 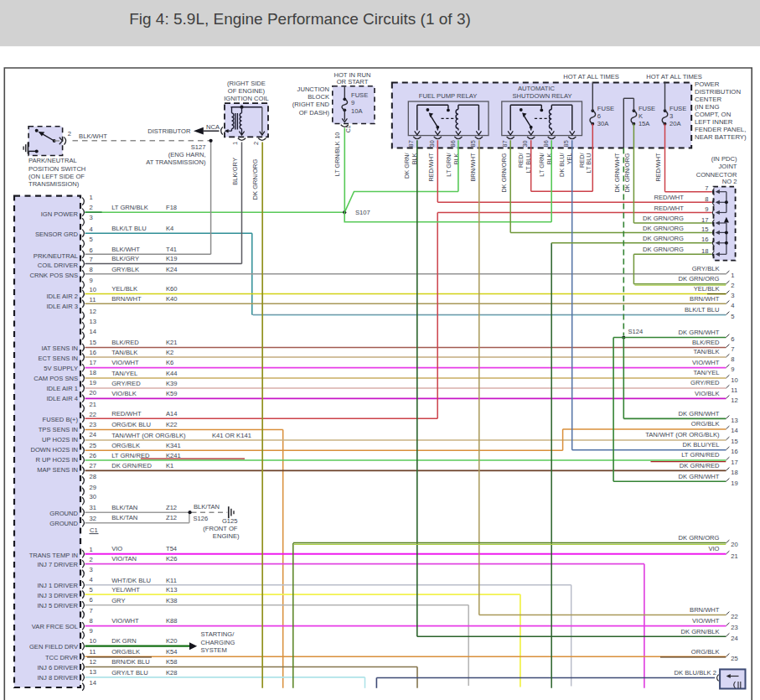 What do you see at coordinates (57, 595) in the screenshot?
I see `svg-text: INJ 3 DRIVER` at bounding box center [57, 595].